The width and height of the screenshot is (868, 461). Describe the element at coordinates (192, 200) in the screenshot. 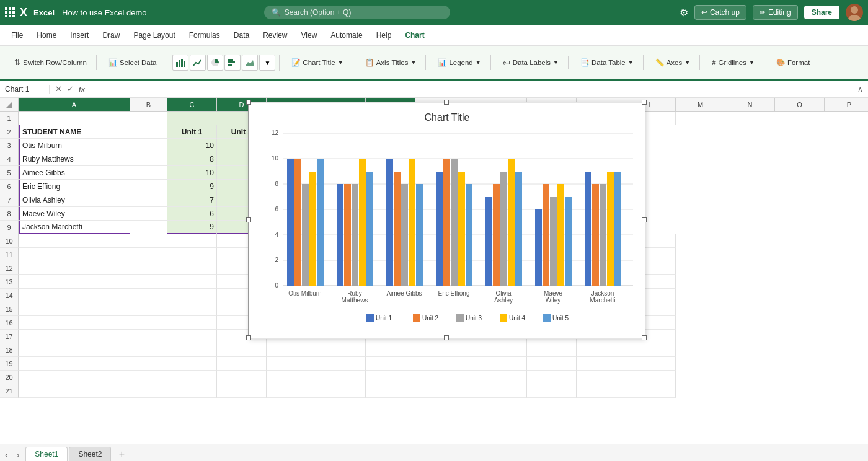

I see `cell-c7: 7` at that location.